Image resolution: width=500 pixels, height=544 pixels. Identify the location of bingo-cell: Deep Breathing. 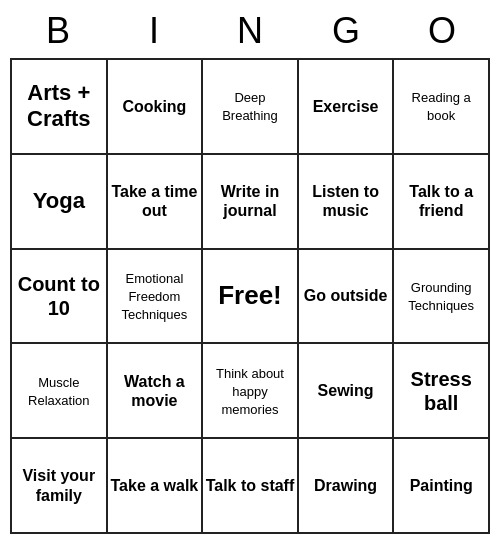
(250, 106).